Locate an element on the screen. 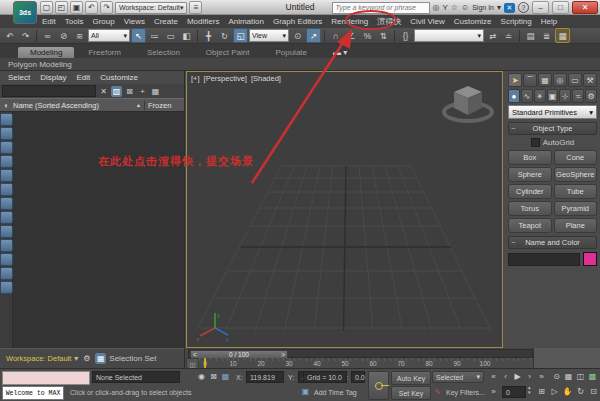 The width and height of the screenshot is (600, 401). scene-explorer-toggle-icon: ▤ is located at coordinates (530, 36).